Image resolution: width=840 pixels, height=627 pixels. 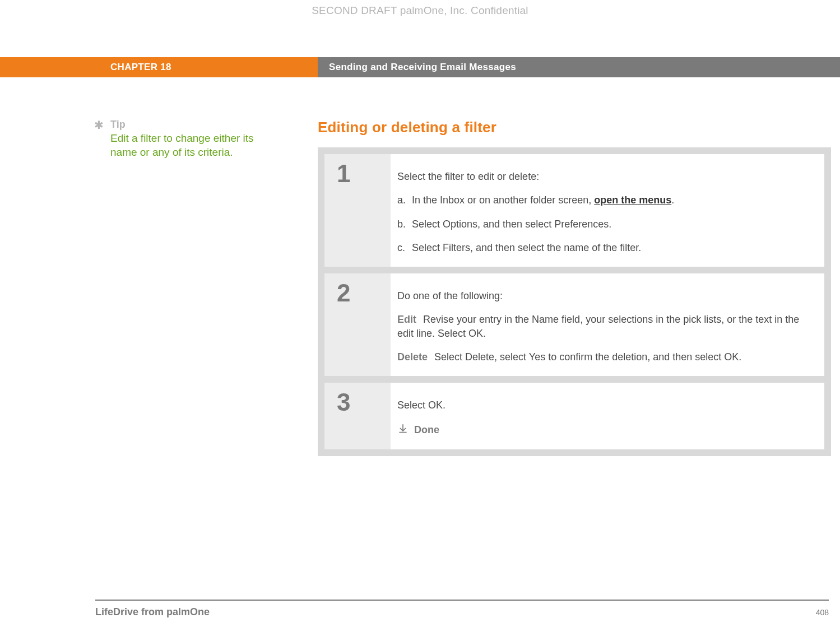 I want to click on substep: b. Select Options, and then select Prefe…, so click(x=606, y=224).